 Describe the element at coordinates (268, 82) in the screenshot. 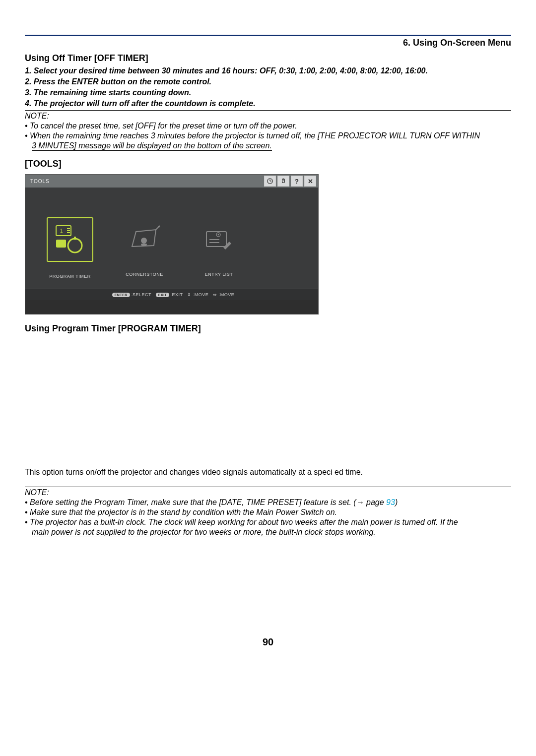

I see `off-timer-step-2: 2. Press the ENTER button on the remote …` at that location.